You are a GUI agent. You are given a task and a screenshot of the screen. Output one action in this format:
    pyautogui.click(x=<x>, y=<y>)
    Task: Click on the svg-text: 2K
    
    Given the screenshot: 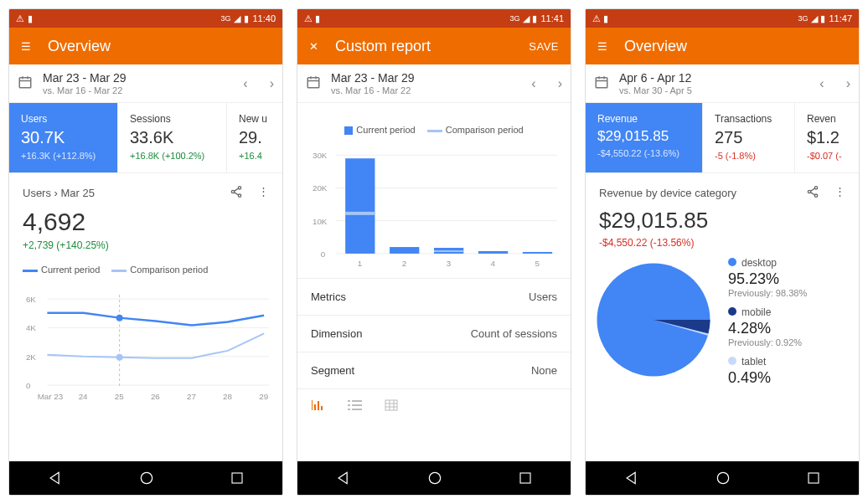 What is the action you would take?
    pyautogui.click(x=31, y=357)
    